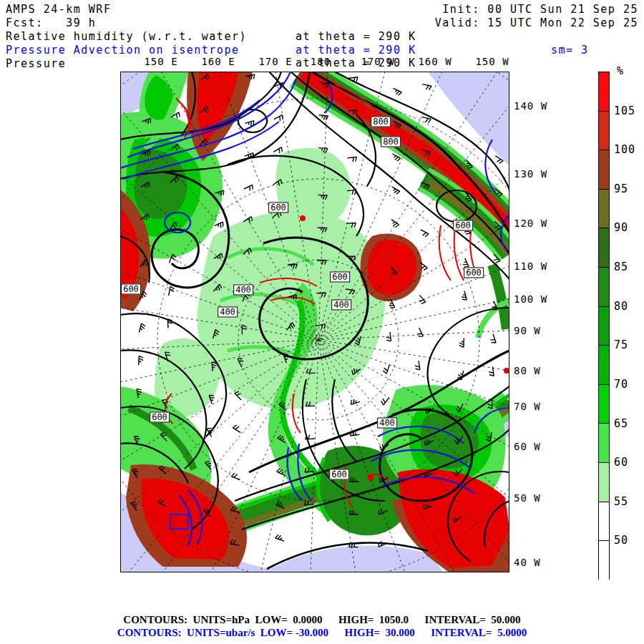  Describe the element at coordinates (621, 228) in the screenshot. I see `colorbar-tick: 90` at that location.